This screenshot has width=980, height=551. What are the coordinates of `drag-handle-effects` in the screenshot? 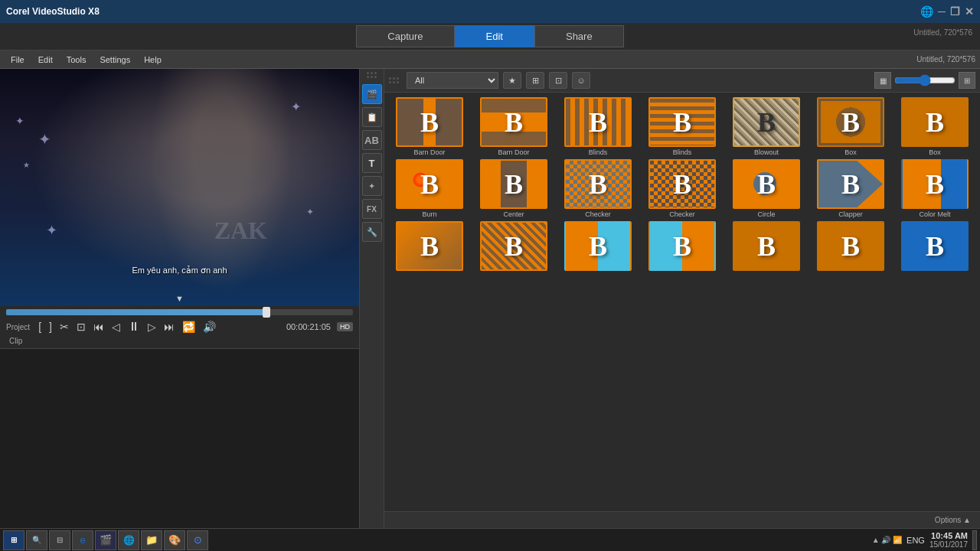 It's located at (394, 80).